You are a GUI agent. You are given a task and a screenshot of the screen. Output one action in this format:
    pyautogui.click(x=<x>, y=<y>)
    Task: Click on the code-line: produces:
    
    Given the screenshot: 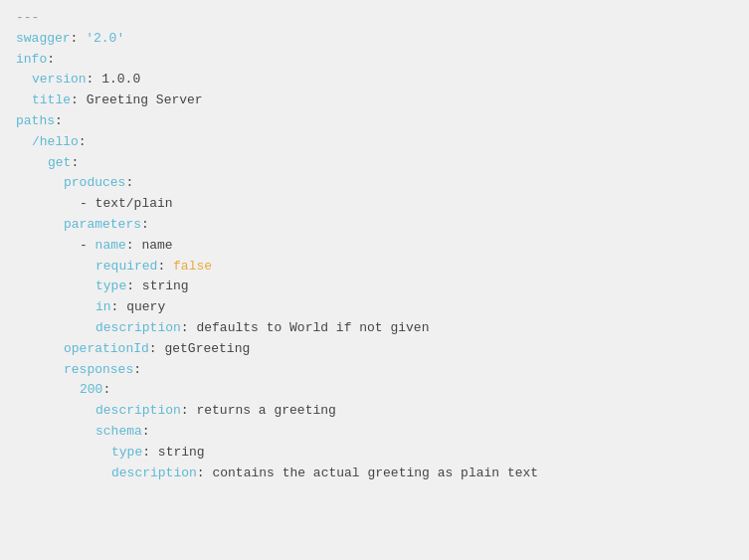 What is the action you would take?
    pyautogui.click(x=374, y=183)
    